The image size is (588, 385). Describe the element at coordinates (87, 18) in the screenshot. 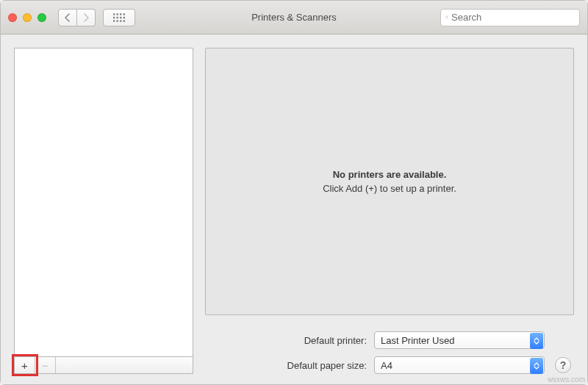

I see `forward-button` at that location.